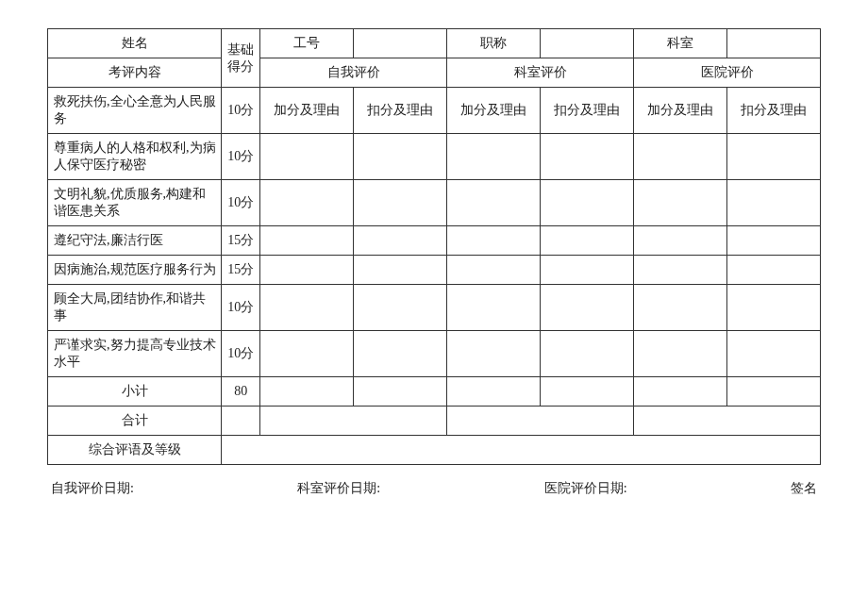 The image size is (868, 614). I want to click on footer-row: 自我评价日期: 科室评价日期: 医院评价日期: 签名, so click(434, 489).